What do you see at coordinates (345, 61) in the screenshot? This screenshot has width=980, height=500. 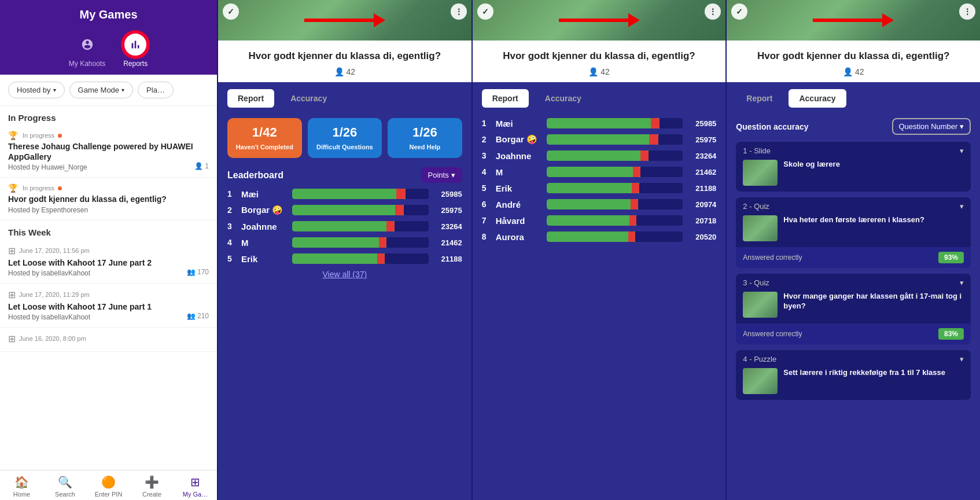 I see `panel-title-area: Hvor godt kjenner du klassa di, egentlig…` at bounding box center [345, 61].